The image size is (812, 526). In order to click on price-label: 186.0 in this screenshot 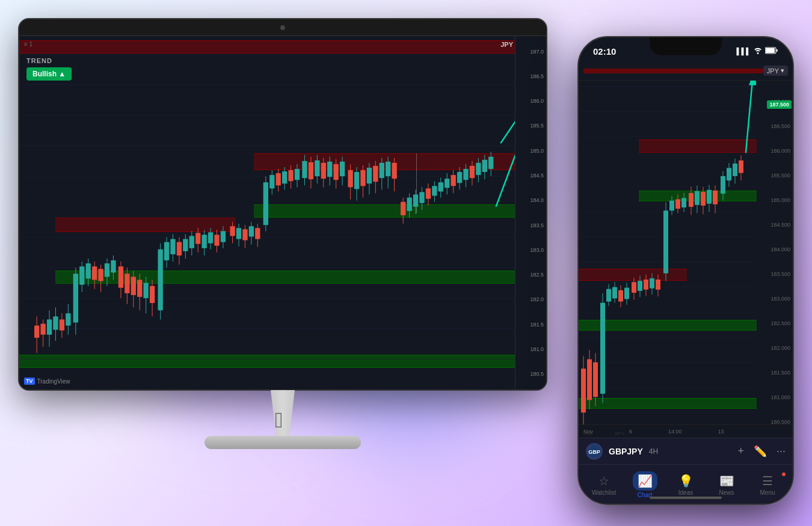, I will do `click(531, 101)`.